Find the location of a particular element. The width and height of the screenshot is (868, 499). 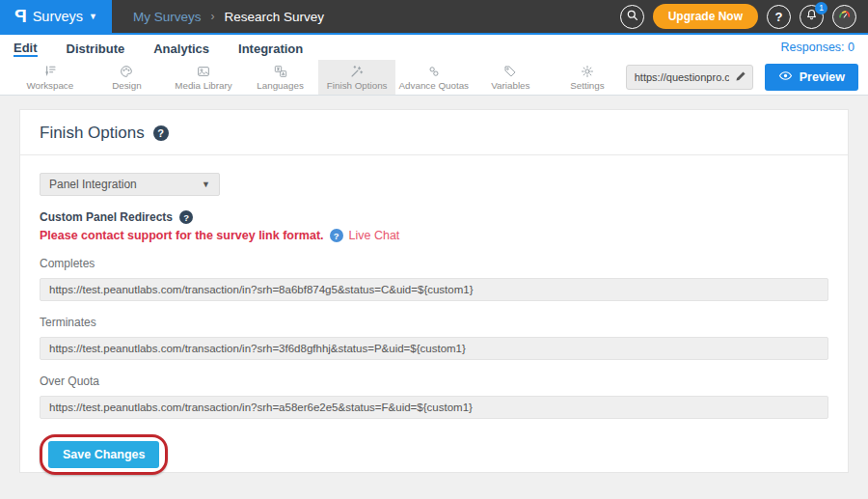

toolbar-tab-settings: Settings is located at coordinates (587, 77).